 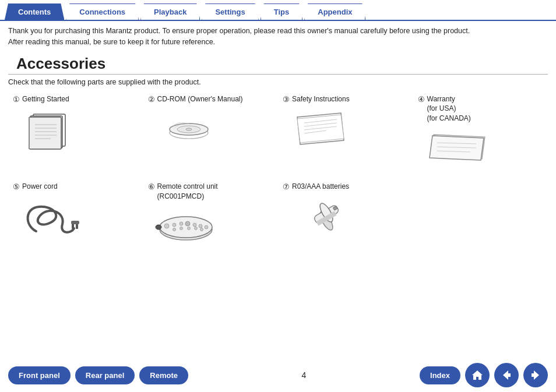 What do you see at coordinates (105, 375) in the screenshot?
I see `rear-panel-button: Rear panel` at bounding box center [105, 375].